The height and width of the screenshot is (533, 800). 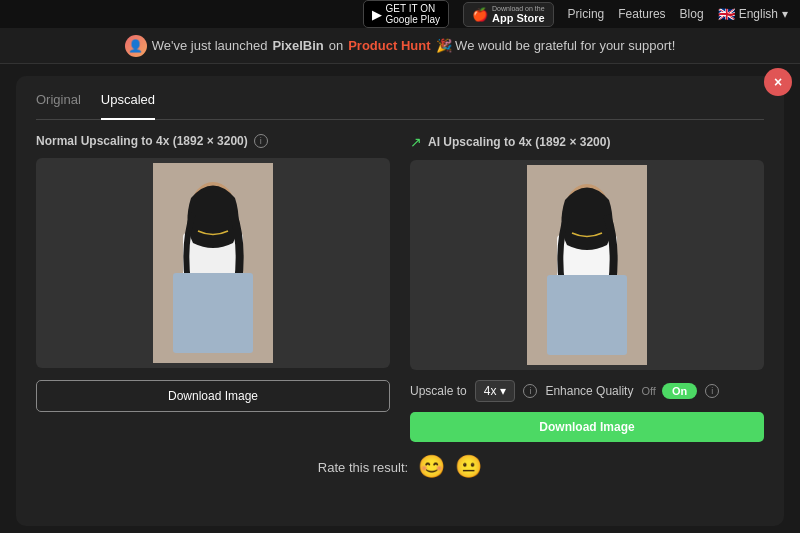 I want to click on flag-icon: 🇬🇧, so click(x=726, y=14).